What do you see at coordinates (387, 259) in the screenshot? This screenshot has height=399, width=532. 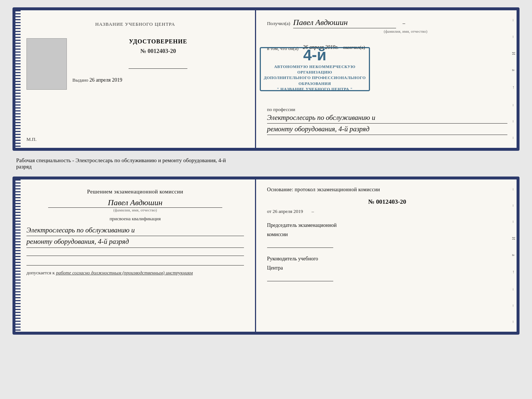 I see `rukovoditel-line1: Руководитель учебного` at bounding box center [387, 259].